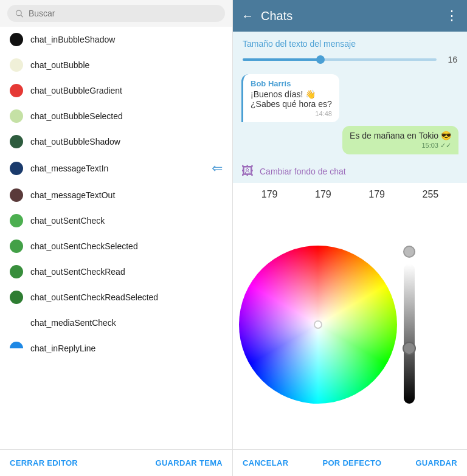 The width and height of the screenshot is (467, 476). Describe the element at coordinates (409, 348) in the screenshot. I see `brightness-thumb-bottom` at that location.